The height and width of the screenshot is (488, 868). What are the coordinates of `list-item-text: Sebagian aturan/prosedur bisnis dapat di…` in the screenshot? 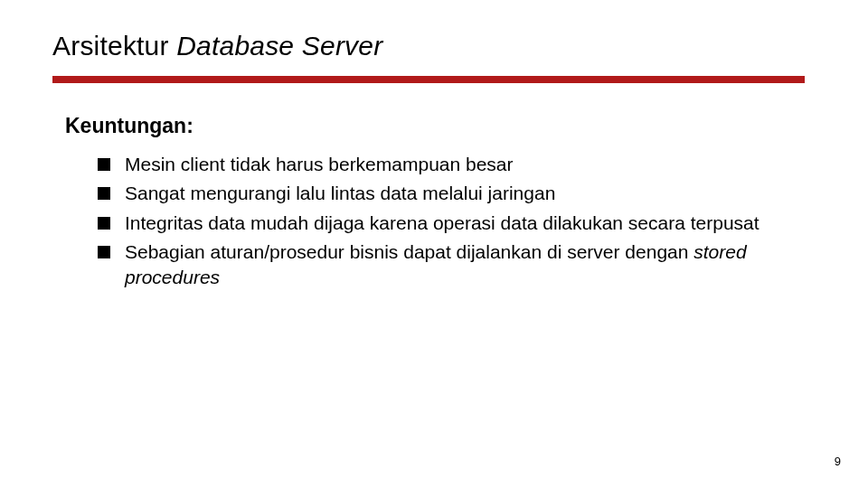 It's located at (455, 266).